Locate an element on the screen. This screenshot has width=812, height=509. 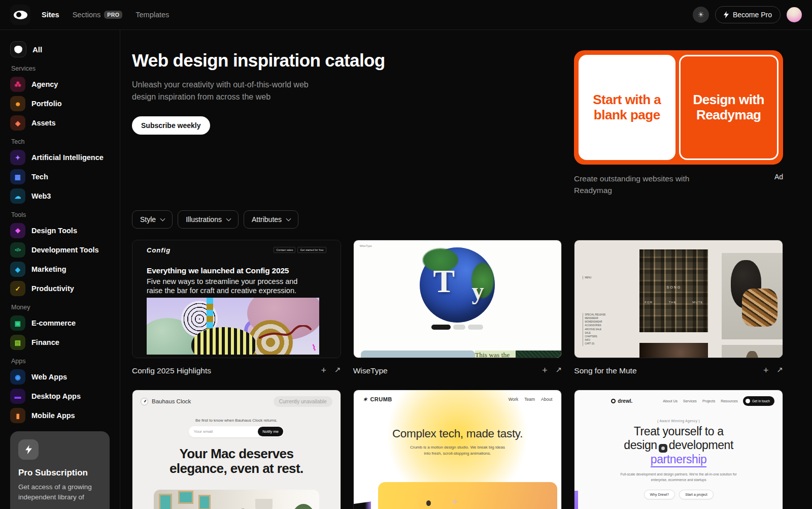
kneeling-model-photo is located at coordinates (752, 352).